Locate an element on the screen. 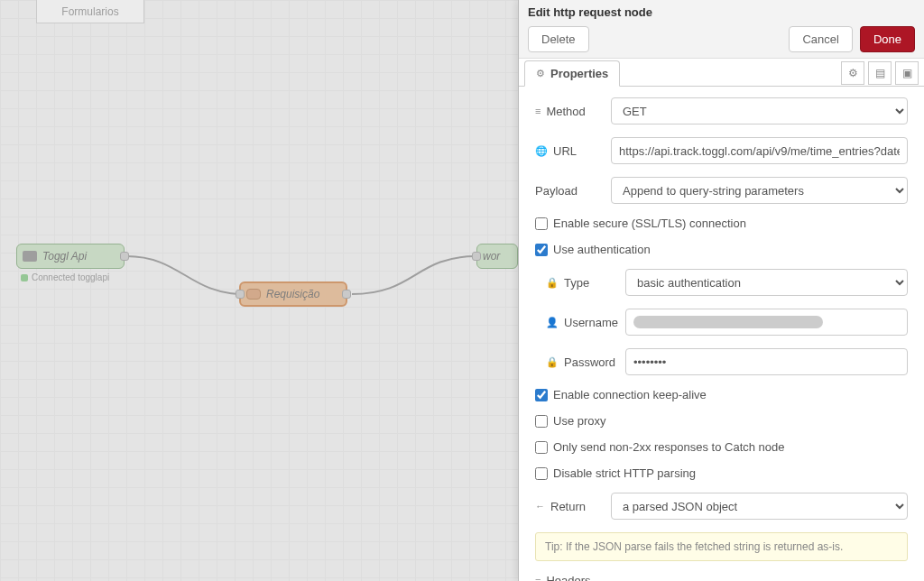 This screenshot has height=581, width=924. node-label: Toggl Api is located at coordinates (65, 256).